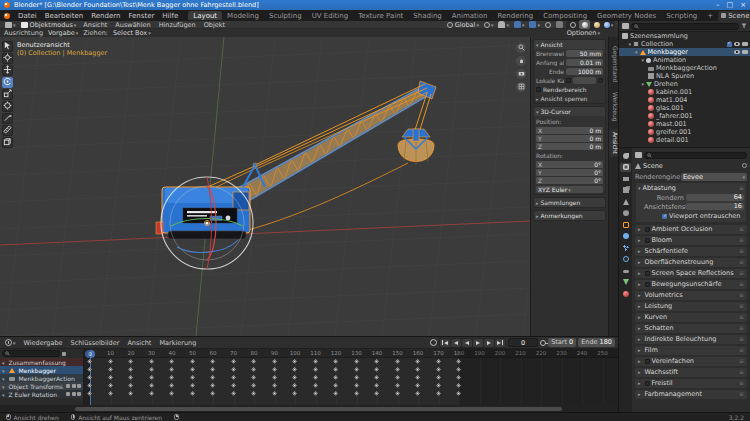 This screenshot has height=421, width=750. Describe the element at coordinates (570, 112) in the screenshot. I see `cursor-panel-header: 3D-Cursor` at that location.